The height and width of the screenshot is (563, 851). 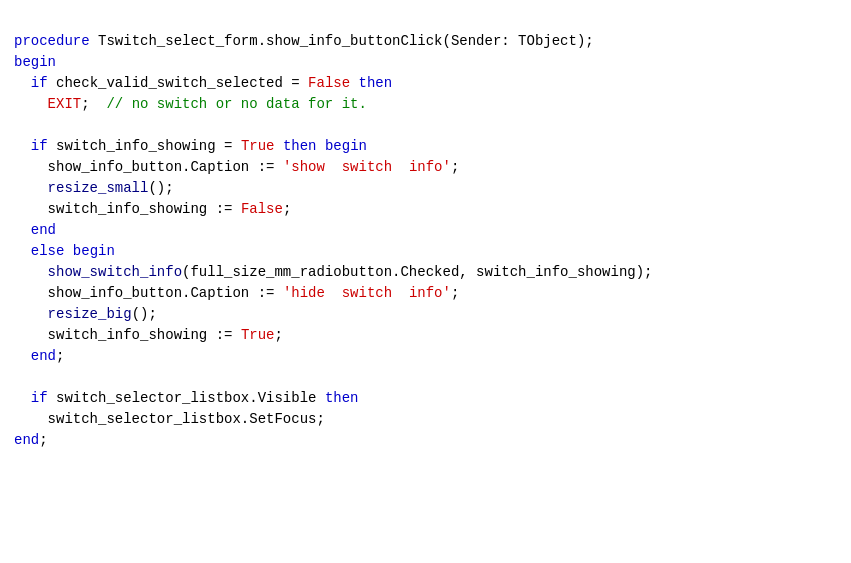 I want to click on line-8: resize_small();, so click(x=94, y=188).